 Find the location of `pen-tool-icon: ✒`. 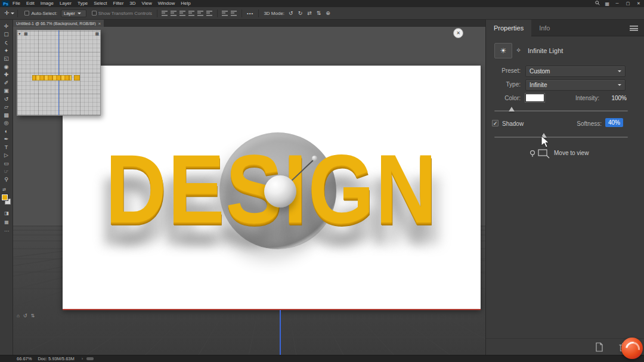

pen-tool-icon: ✒ is located at coordinates (6, 140).